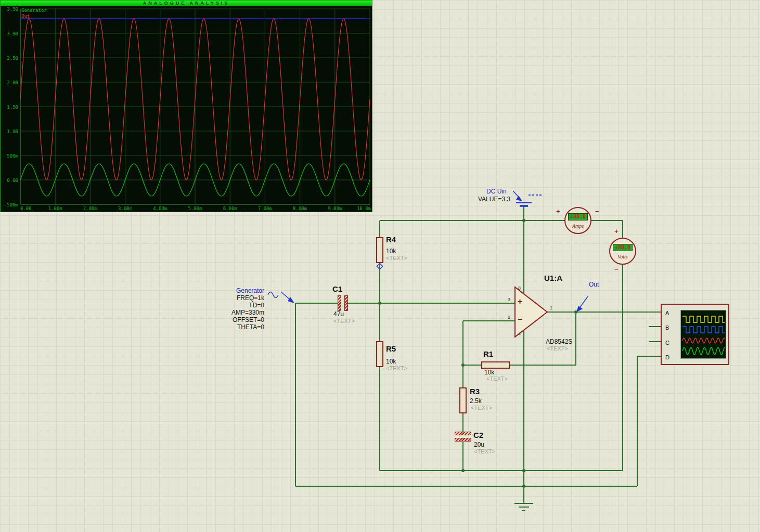 This screenshot has width=760, height=532. What do you see at coordinates (238, 313) in the screenshot?
I see `generator-prop-amp: AMP=330m` at bounding box center [238, 313].